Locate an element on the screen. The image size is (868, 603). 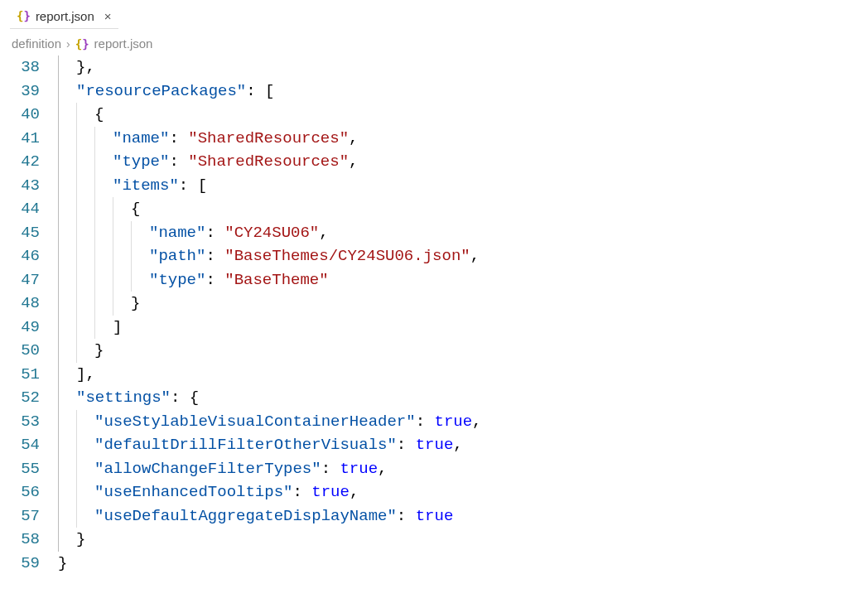
tab-report-json: {} report.json × is located at coordinates (65, 17).